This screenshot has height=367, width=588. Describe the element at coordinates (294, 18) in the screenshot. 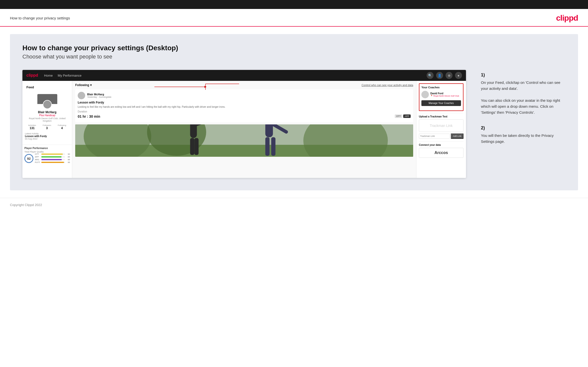

I see `header: How to change your privacy settings clip…` at that location.